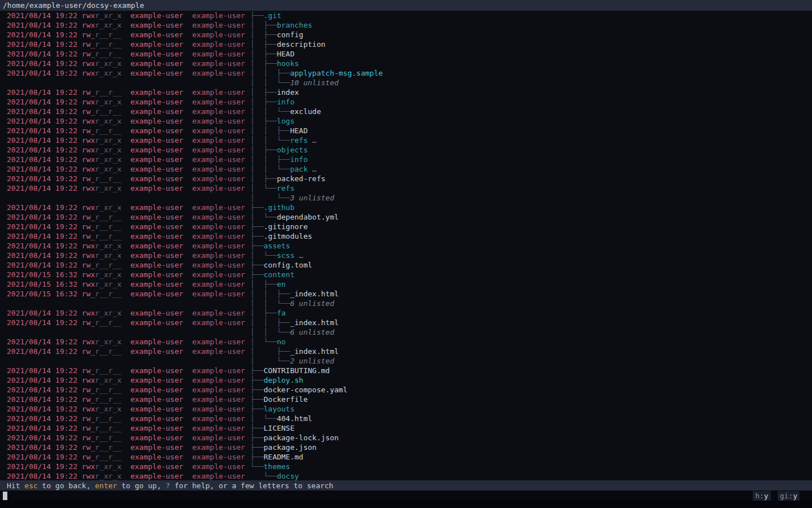  Describe the element at coordinates (285, 400) in the screenshot. I see `file-entry: Dockerfile` at that location.